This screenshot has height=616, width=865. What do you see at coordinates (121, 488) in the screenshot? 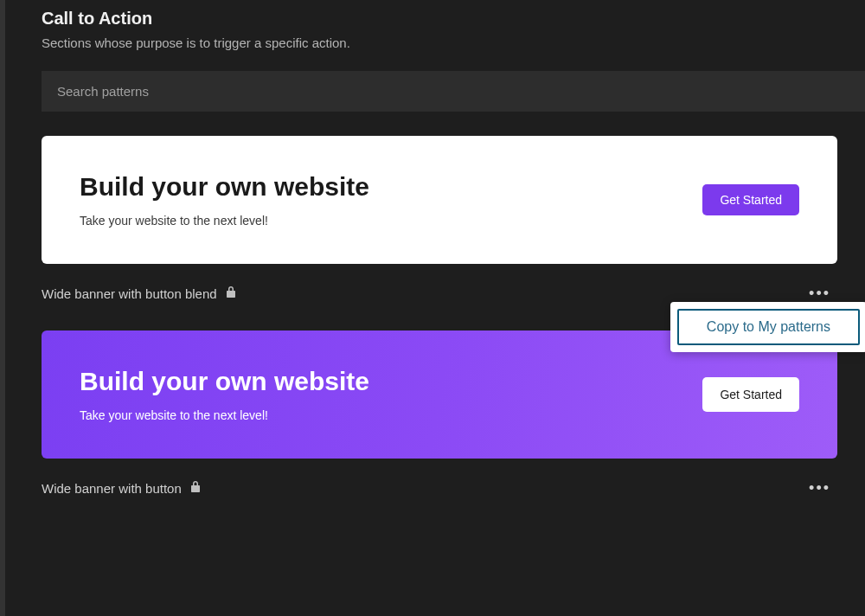
I see `pattern-label: Wide banner with button` at bounding box center [121, 488].